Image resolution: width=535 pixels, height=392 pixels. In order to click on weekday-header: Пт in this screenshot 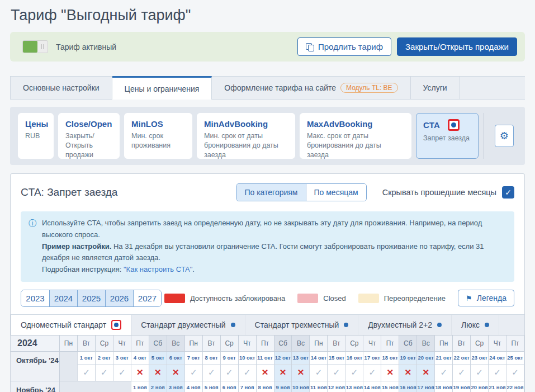, I will do `click(515, 343)`.